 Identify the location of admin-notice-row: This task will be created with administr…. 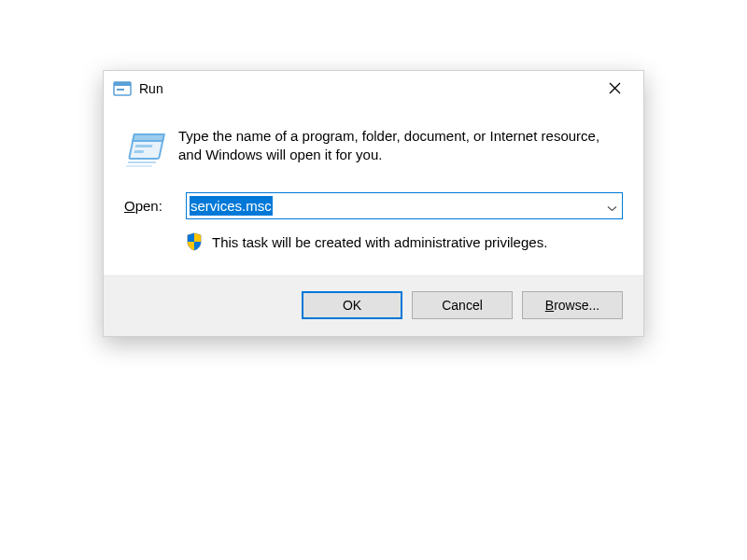
(404, 242).